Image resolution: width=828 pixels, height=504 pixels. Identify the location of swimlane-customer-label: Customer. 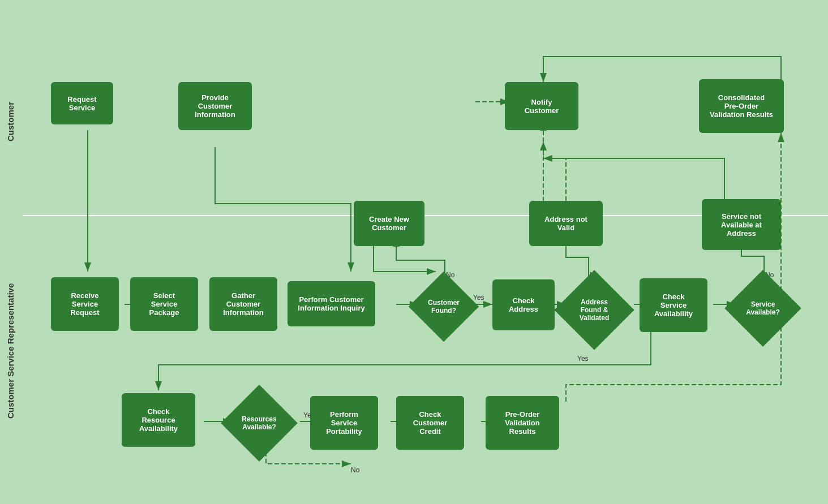
(10, 122).